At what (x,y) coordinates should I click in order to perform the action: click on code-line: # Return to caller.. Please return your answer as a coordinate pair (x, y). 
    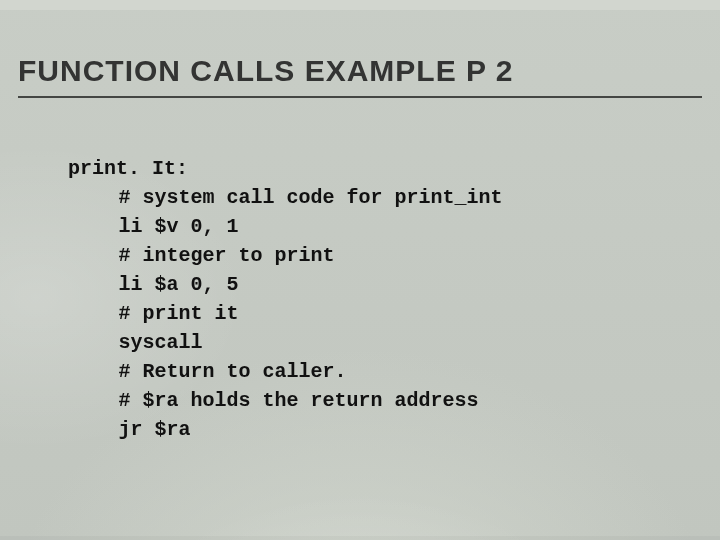
    Looking at the image, I should click on (232, 372).